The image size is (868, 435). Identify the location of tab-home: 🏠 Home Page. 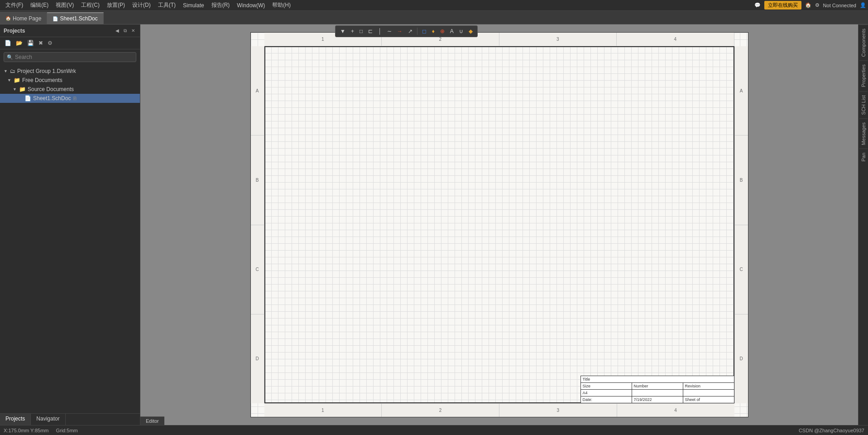
(24, 18).